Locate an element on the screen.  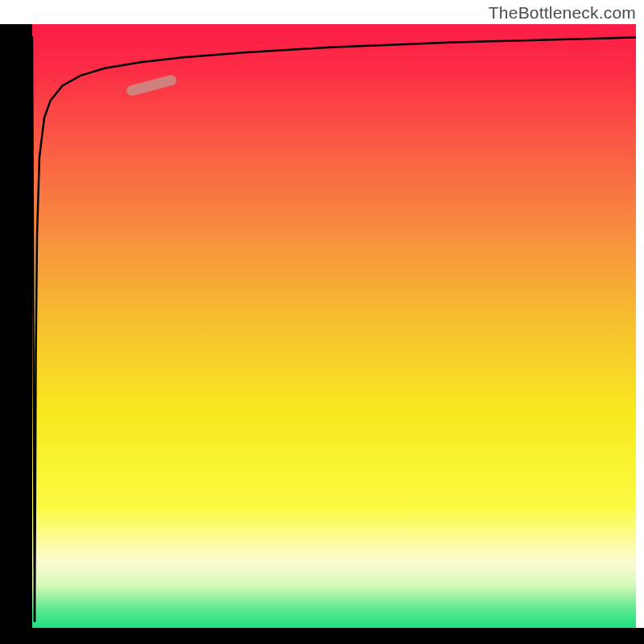
axis-left is located at coordinates (16, 334).